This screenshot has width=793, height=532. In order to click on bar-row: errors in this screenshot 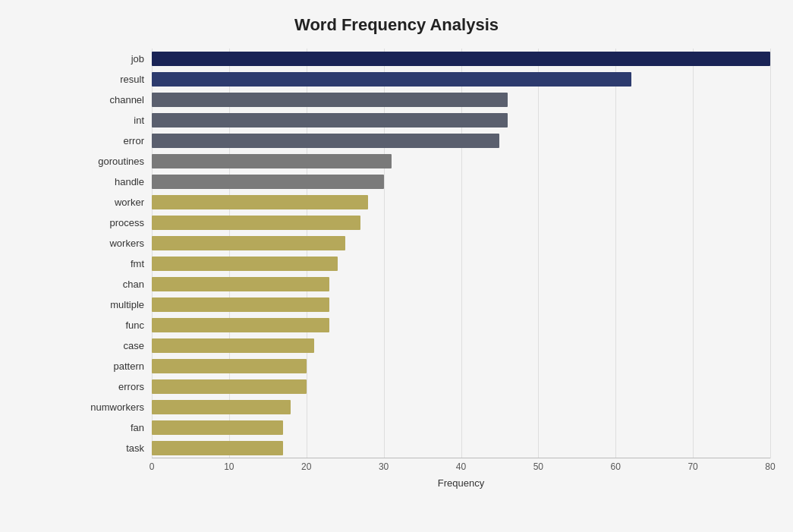, I will do `click(426, 387)`.